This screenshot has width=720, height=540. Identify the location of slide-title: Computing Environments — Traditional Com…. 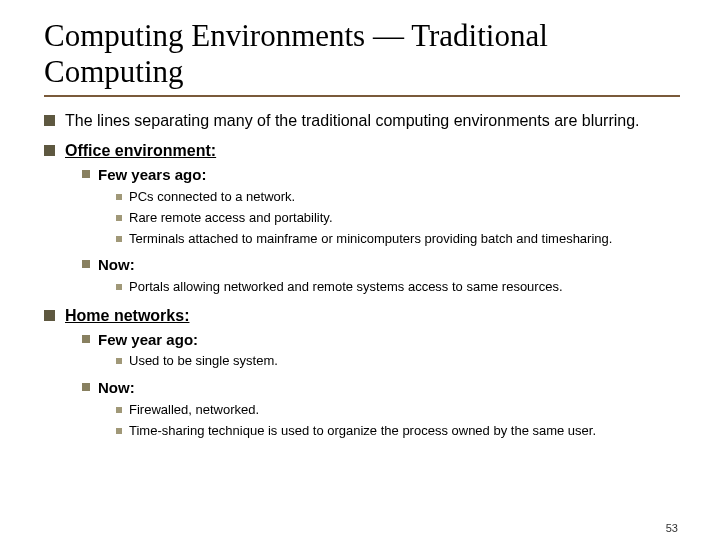
(362, 54).